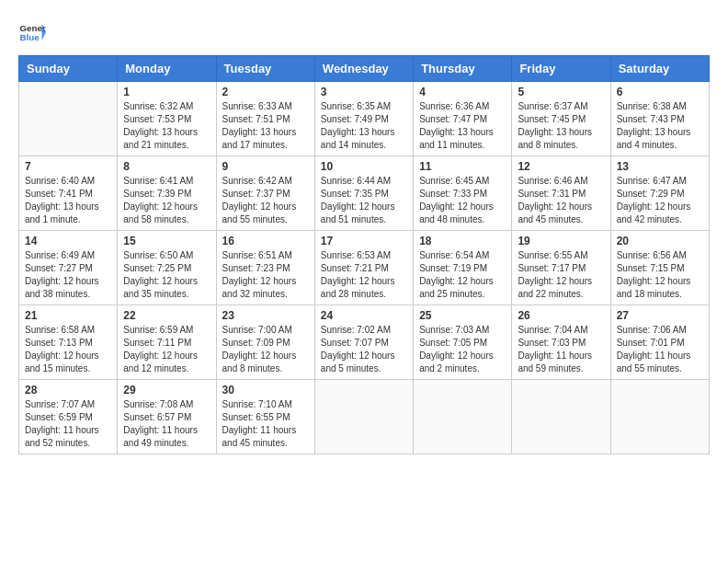 The width and height of the screenshot is (728, 563). Describe the element at coordinates (462, 316) in the screenshot. I see `day-number: 25` at that location.